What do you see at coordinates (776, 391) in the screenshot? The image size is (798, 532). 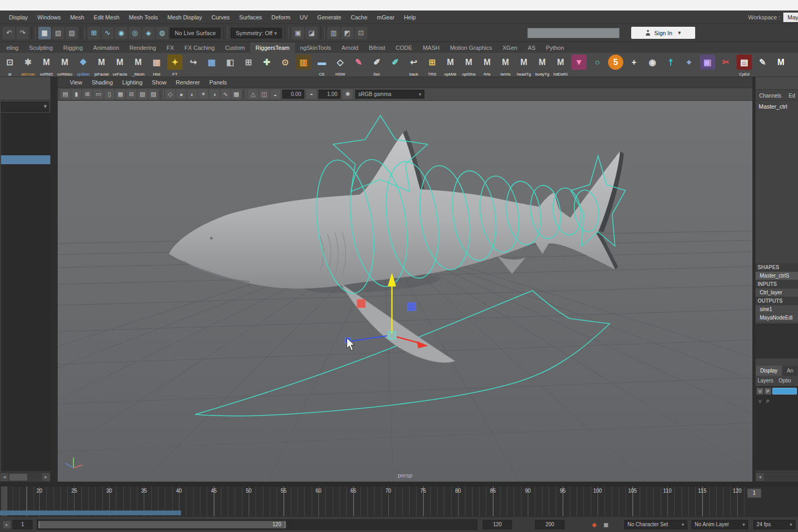 I see `layer-row: V P` at bounding box center [776, 391].